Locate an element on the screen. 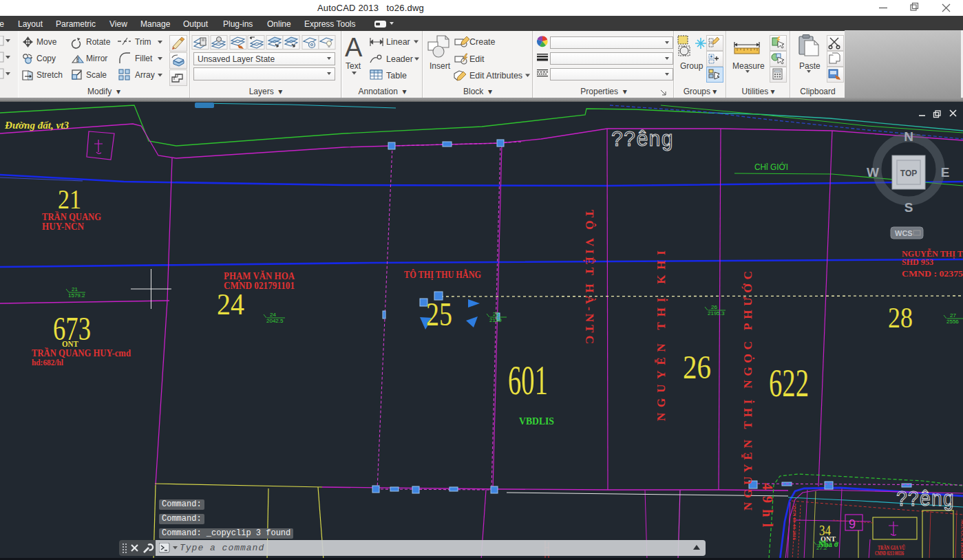 Image resolution: width=963 pixels, height=560 pixels. svg-text: W is located at coordinates (873, 172).